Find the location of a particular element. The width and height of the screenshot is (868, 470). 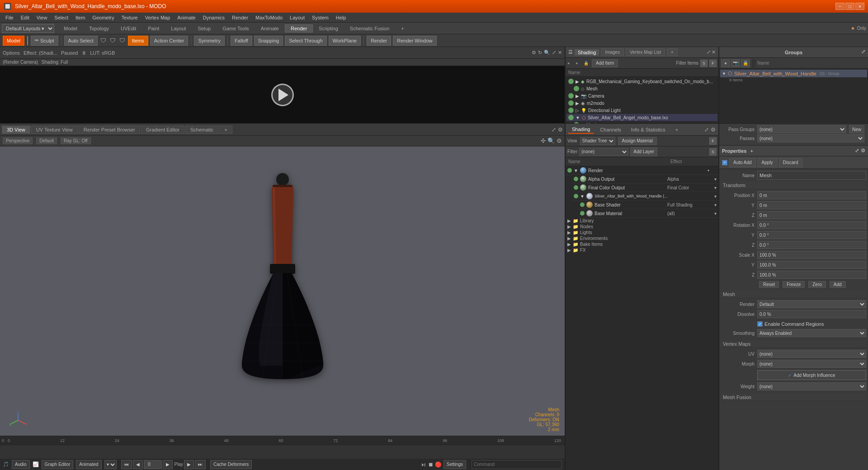

menu-file: File is located at coordinates (9, 18).